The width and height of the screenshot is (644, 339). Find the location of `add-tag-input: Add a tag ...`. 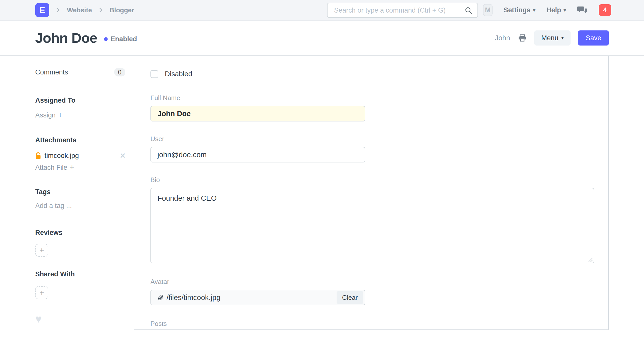

add-tag-input: Add a tag ... is located at coordinates (80, 206).